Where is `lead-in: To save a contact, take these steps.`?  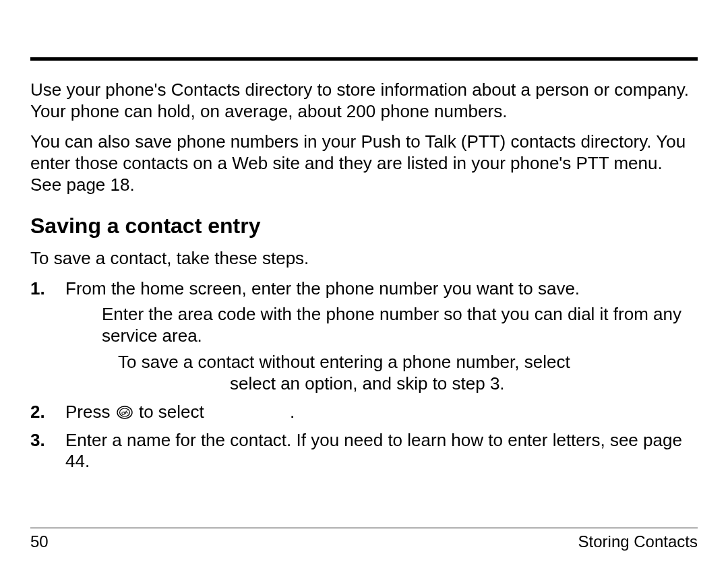
lead-in: To save a contact, take these steps. is located at coordinates (364, 259).